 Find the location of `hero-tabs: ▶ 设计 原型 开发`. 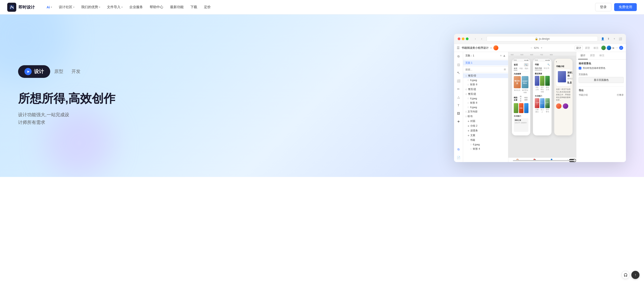

hero-tabs: ▶ 设计 原型 开发 is located at coordinates (72, 71).